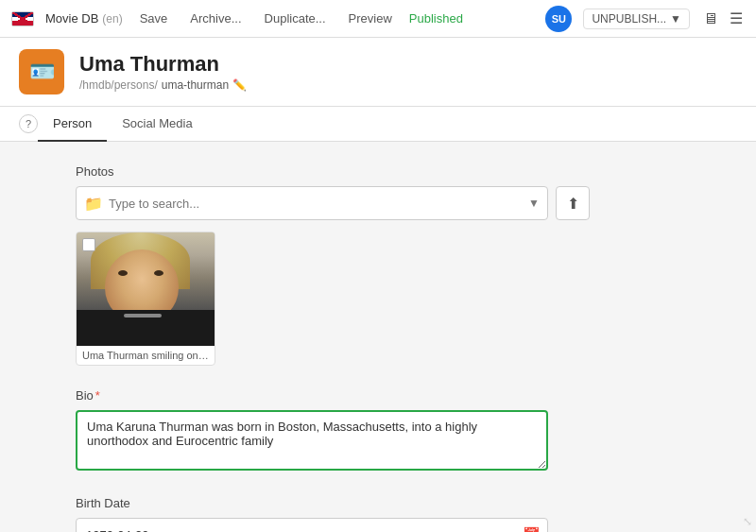  I want to click on bio-label: Bio*, so click(378, 395).